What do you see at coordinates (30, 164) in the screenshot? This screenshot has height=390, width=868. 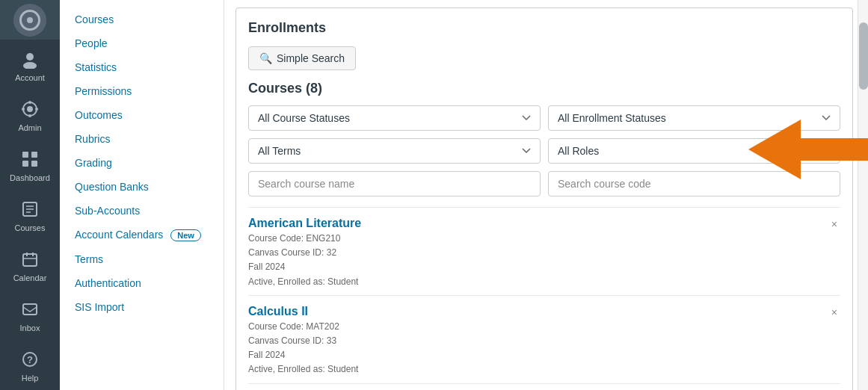 I see `nav-item-dashboard: Dashboard` at bounding box center [30, 164].